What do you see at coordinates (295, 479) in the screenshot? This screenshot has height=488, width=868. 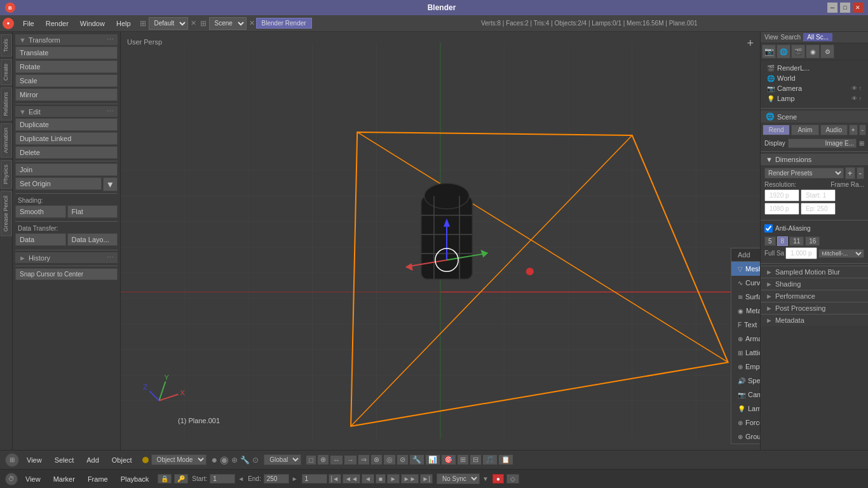 I see `next-frame-icon: ►` at bounding box center [295, 479].